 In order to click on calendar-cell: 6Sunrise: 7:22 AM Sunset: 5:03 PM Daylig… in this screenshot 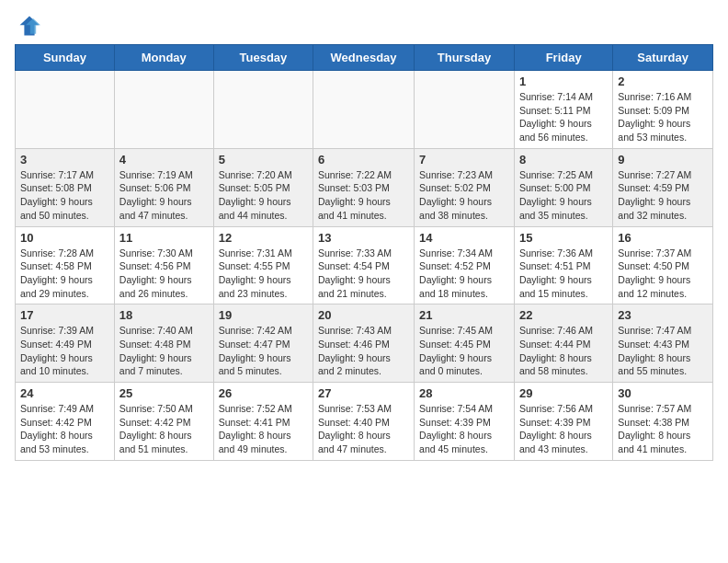, I will do `click(364, 188)`.